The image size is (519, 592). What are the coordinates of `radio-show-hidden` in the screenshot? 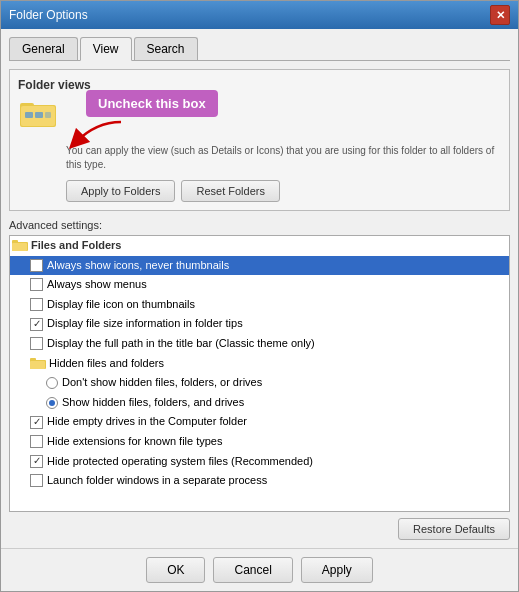 It's located at (52, 403).